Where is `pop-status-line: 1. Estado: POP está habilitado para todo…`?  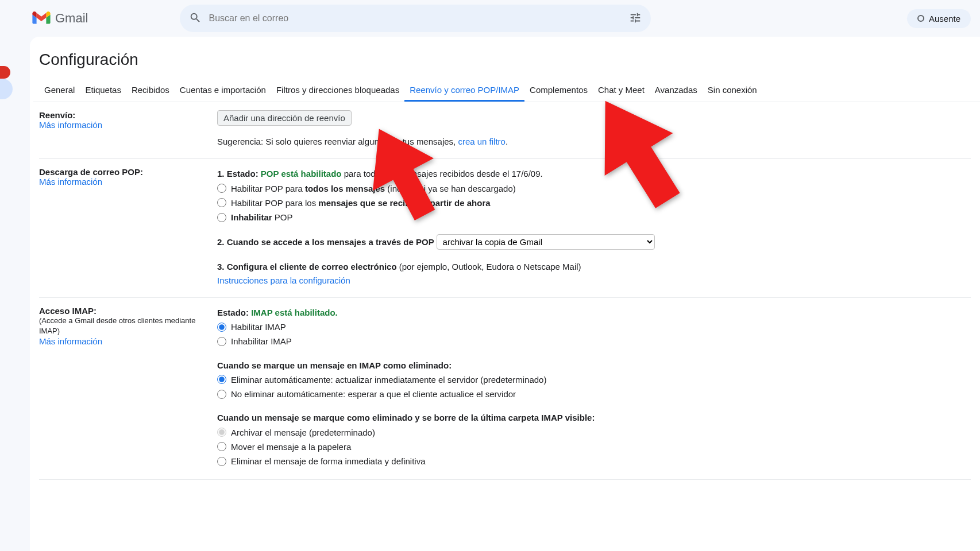
pop-status-line: 1. Estado: POP está habilitado para todo… is located at coordinates (594, 173).